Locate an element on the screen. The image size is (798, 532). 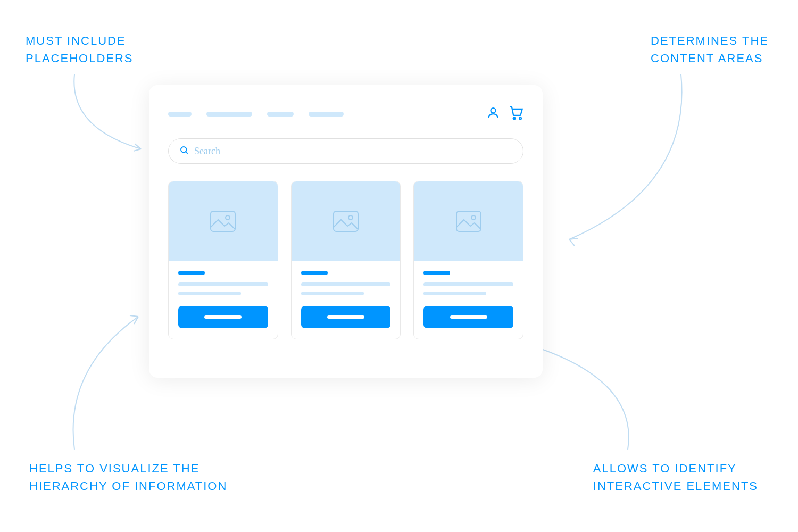
arrow-tr is located at coordinates (622, 162).